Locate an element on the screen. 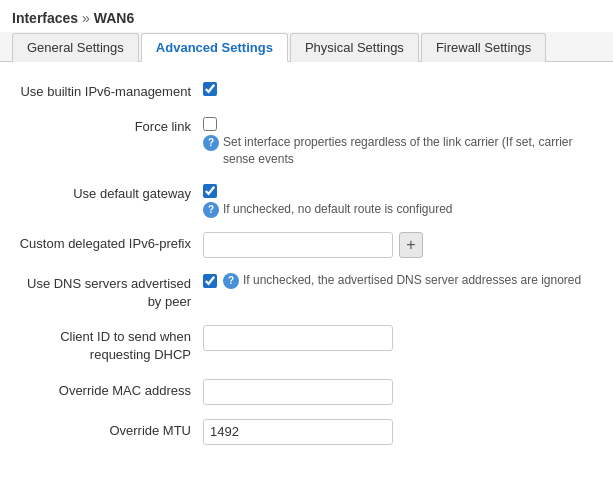 This screenshot has width=613, height=500. info-icon-dns-servers: ? is located at coordinates (231, 281).